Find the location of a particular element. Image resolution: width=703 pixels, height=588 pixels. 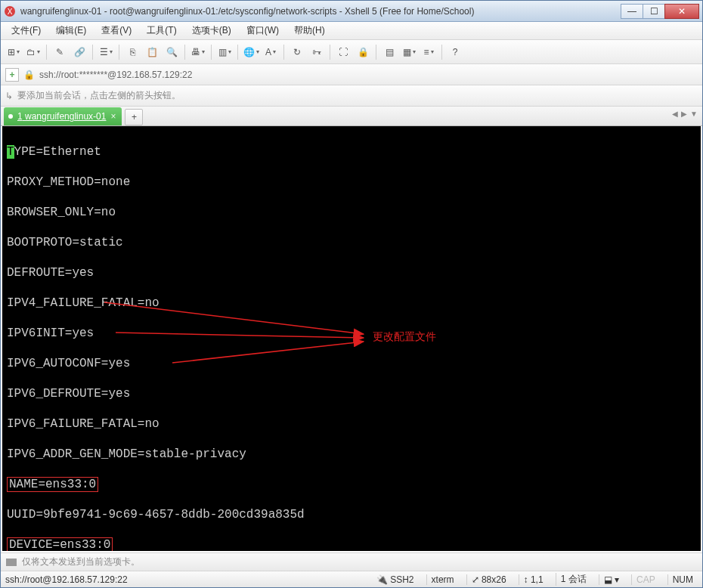

close-button: ✕ is located at coordinates (682, 11).